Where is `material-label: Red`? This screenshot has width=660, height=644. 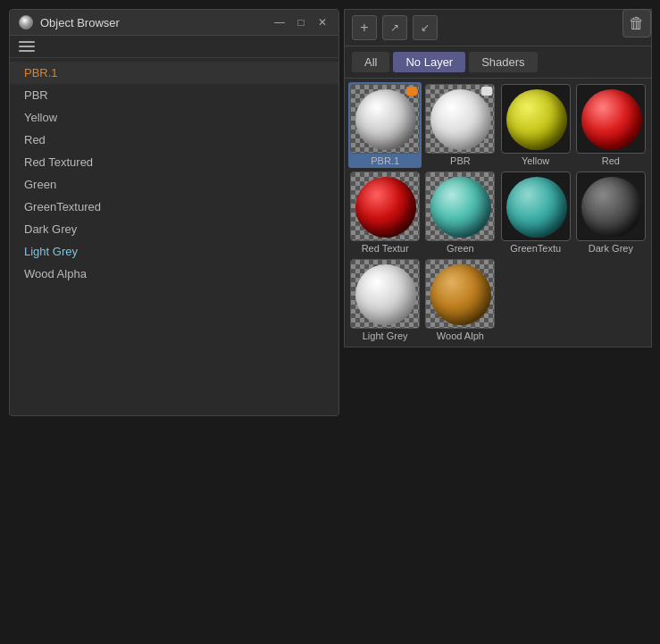 material-label: Red is located at coordinates (611, 161).